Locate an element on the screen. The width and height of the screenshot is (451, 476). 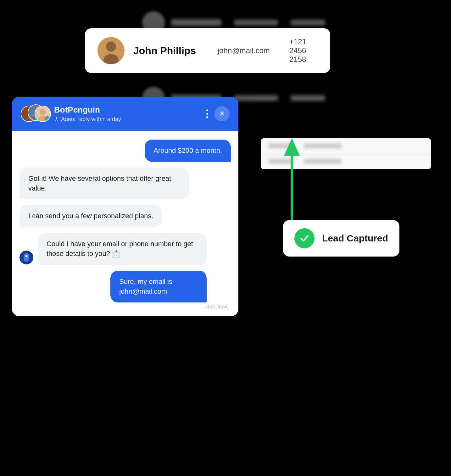
chat-header: BotPenguin ⏱ Agent reply within a day ✕ is located at coordinates (125, 114).